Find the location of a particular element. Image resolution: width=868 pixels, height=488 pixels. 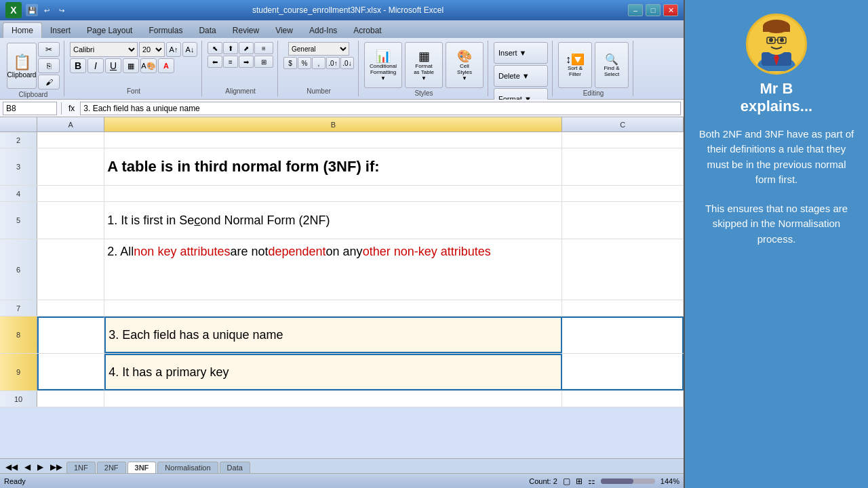

cell-c4 is located at coordinates (623, 194).